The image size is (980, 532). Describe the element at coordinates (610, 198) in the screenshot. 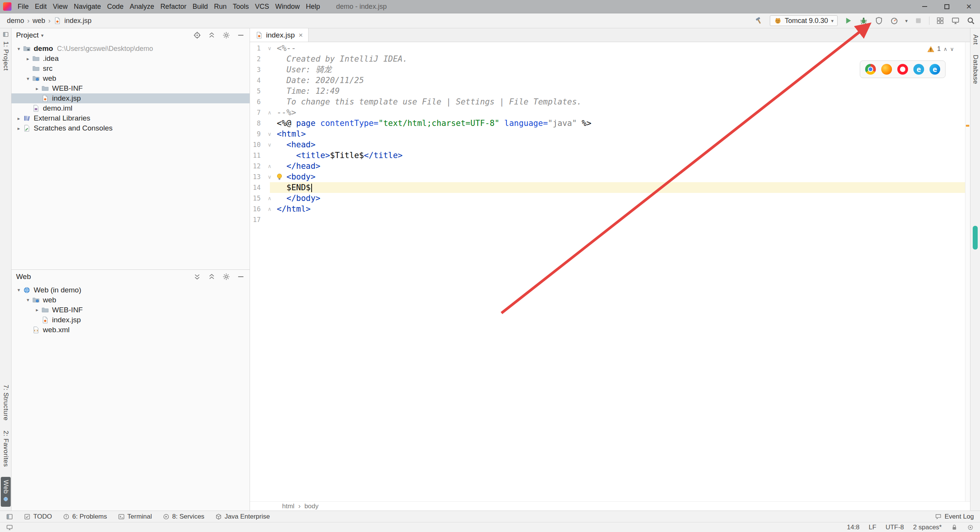

I see `code-line-15: 15∧ </body>` at that location.